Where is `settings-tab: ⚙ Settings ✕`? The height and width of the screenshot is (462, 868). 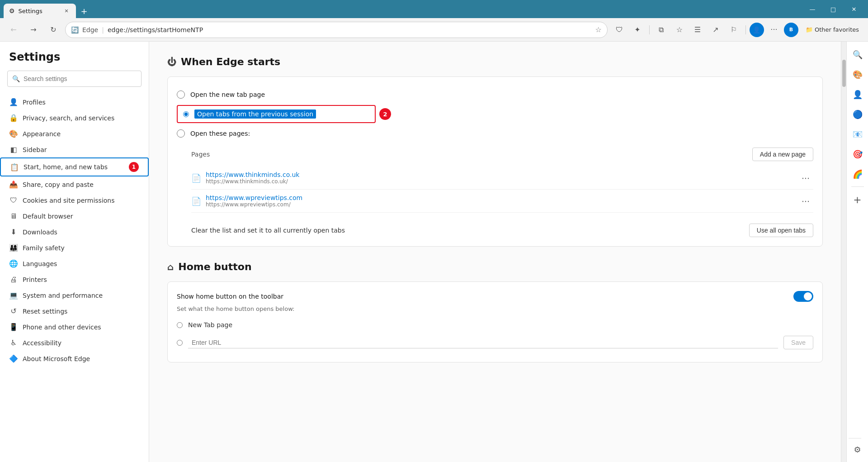 settings-tab: ⚙ Settings ✕ is located at coordinates (40, 11).